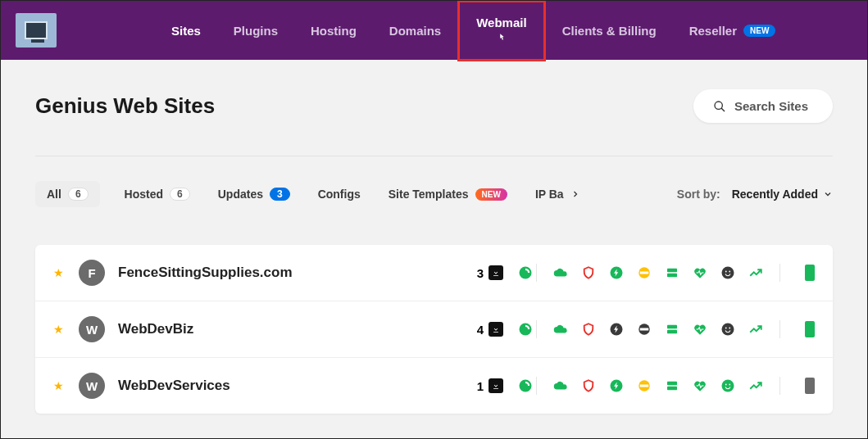  What do you see at coordinates (241, 194) in the screenshot?
I see `tab-updates-label: Updates` at bounding box center [241, 194].